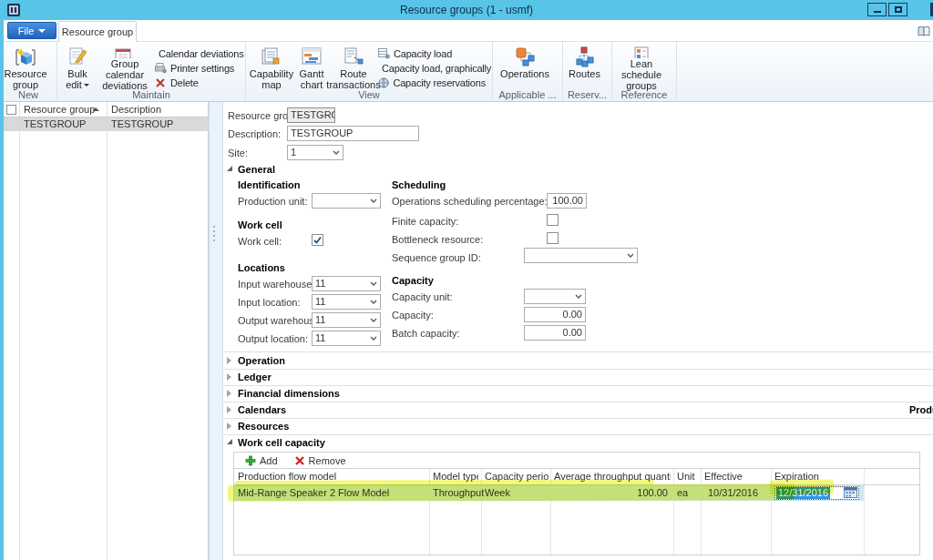 The width and height of the screenshot is (933, 560). What do you see at coordinates (125, 67) in the screenshot?
I see `group-calendar-deviations-button: Group calendar deviations` at bounding box center [125, 67].